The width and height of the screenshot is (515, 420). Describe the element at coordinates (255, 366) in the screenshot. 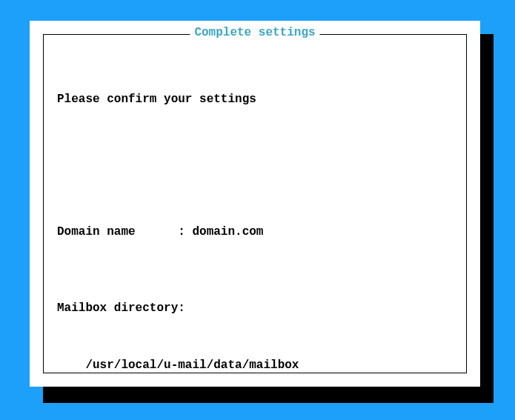

I see `mailbox-value-row: /usr/local/u-mail/data/mailbox` at that location.